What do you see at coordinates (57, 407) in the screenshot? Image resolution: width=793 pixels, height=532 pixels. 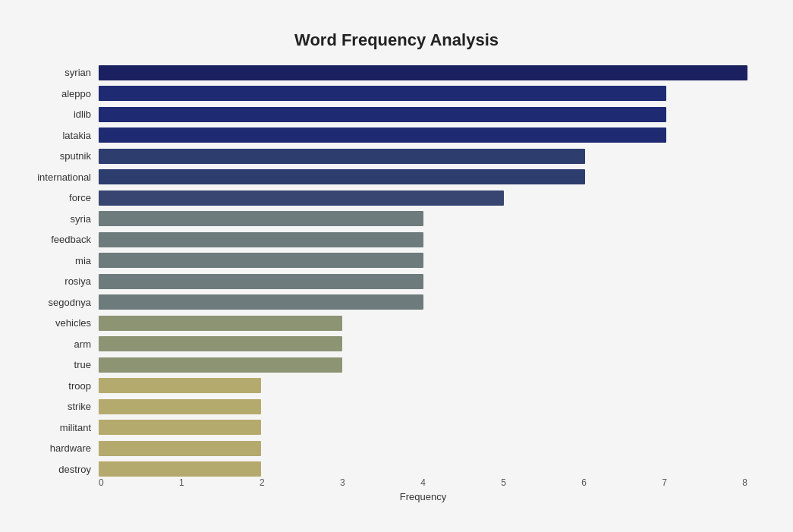 I see `bar-label: strike` at bounding box center [57, 407].